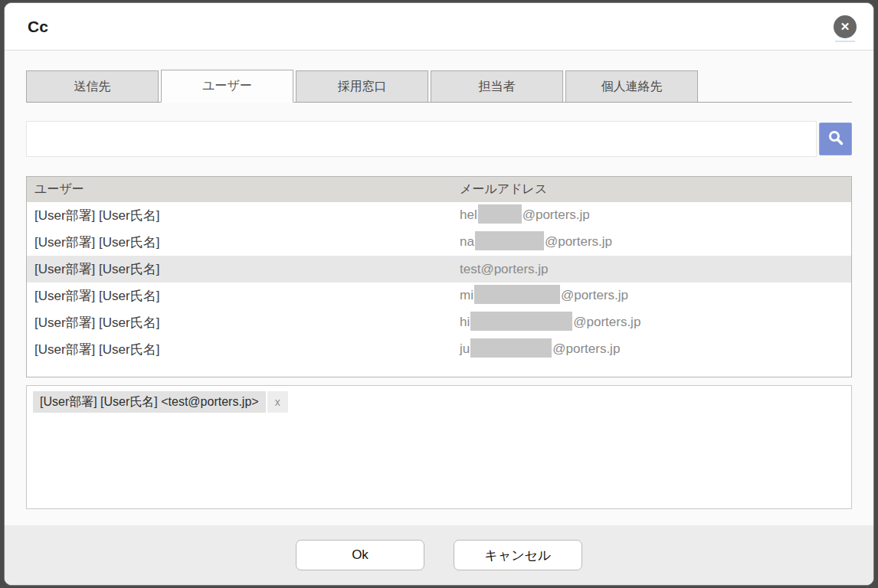  I want to click on column-header-user: ユーザー, so click(239, 190).